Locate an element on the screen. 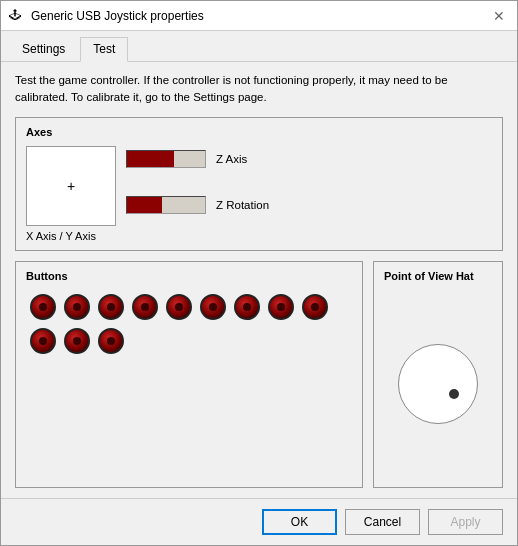 This screenshot has width=518, height=546. description-text: Test the game controller. If the control… is located at coordinates (259, 90).